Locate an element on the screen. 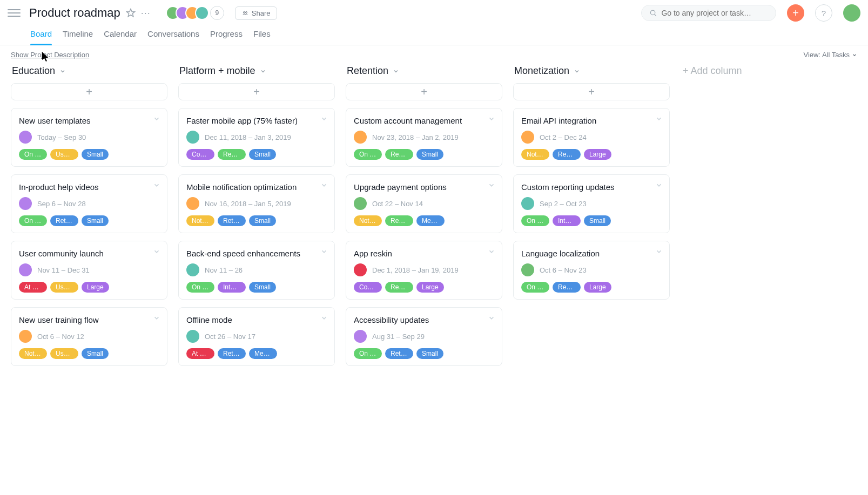 The image size is (868, 495). task-card: Language localization Oct 6 – Nov 23 On … is located at coordinates (591, 270).